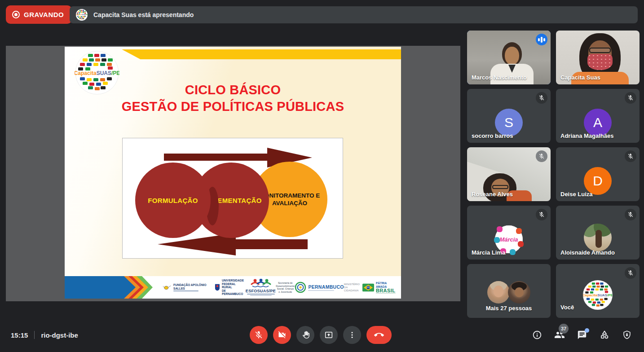 The image size is (644, 352). What do you see at coordinates (233, 90) in the screenshot?
I see `slide-title-line1: CICLO BÁSICO` at bounding box center [233, 90].